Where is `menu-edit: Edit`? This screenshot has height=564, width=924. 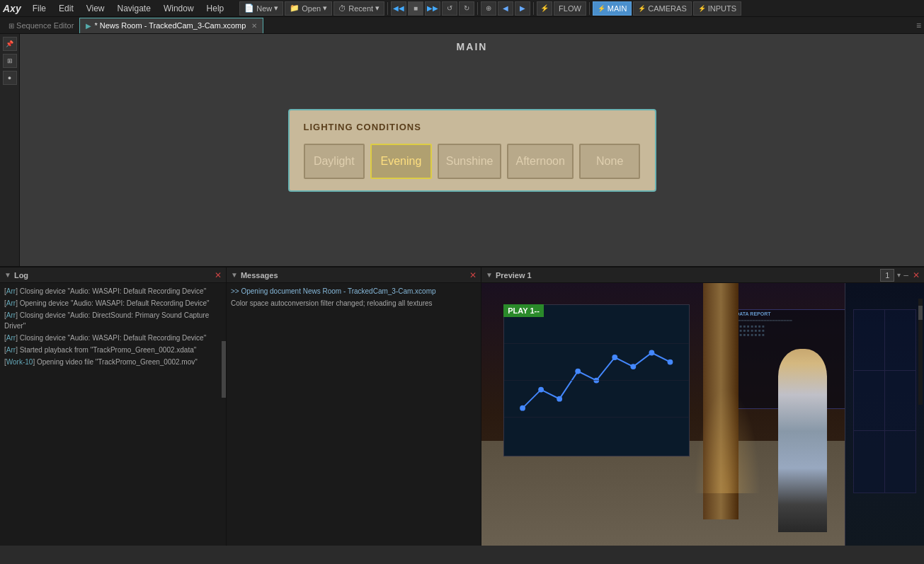
menu-edit: Edit is located at coordinates (67, 8).